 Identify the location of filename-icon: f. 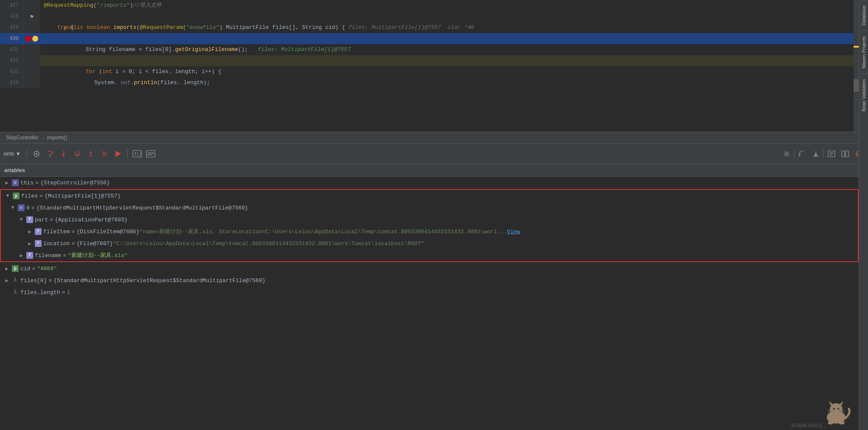
(30, 255).